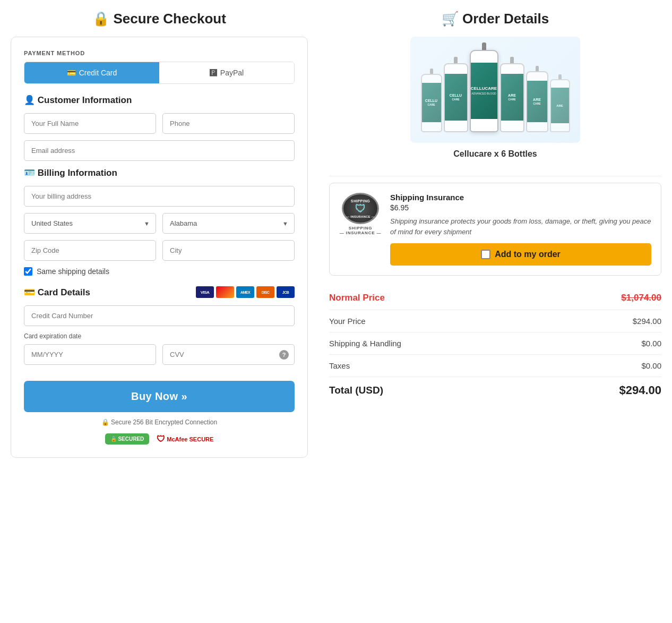 The width and height of the screenshot is (672, 623). Describe the element at coordinates (651, 343) in the screenshot. I see `shipping-value: $0.00` at that location.